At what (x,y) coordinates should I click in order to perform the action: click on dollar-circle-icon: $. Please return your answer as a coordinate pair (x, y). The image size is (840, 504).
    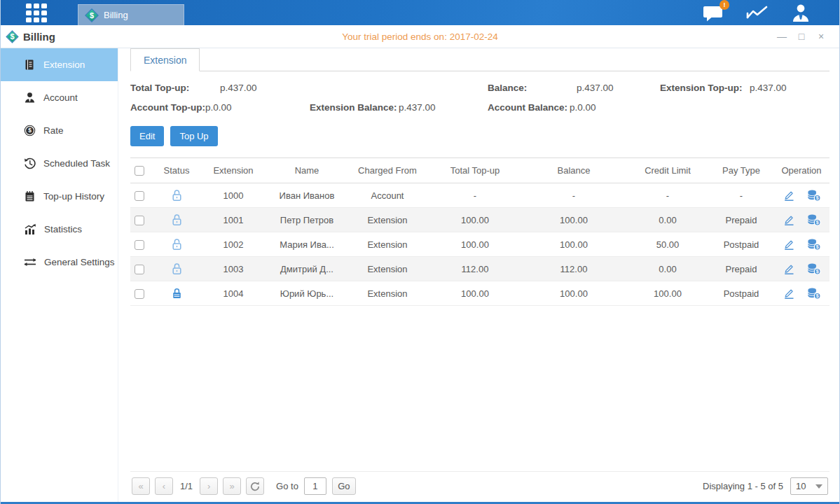
    Looking at the image, I should click on (29, 130).